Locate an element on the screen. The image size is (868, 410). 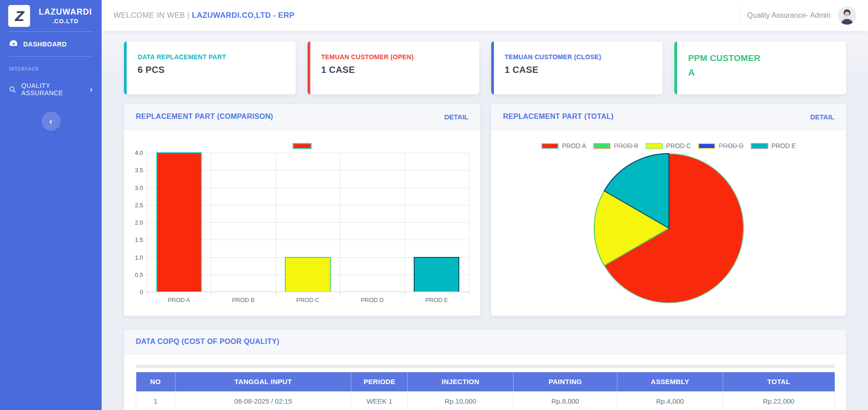
x-axis-category-label: PROD C is located at coordinates (308, 300).